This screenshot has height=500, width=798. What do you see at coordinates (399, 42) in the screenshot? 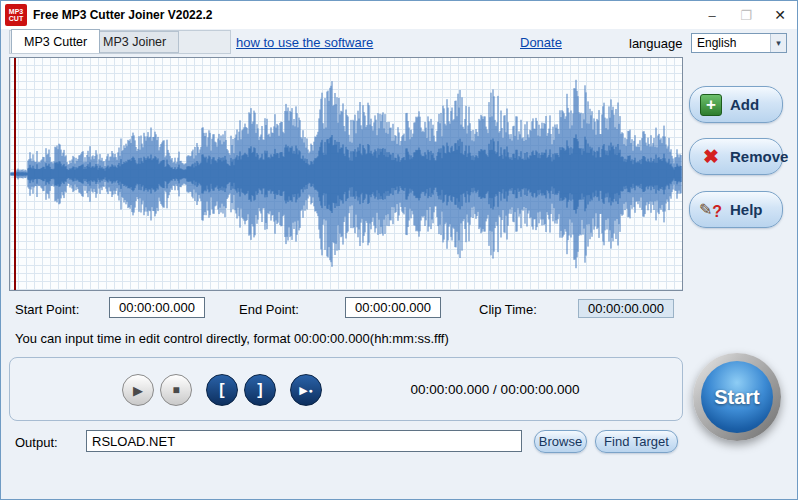
I see `tab-row: MP3 Cutter MP3 Joiner how to use the sof…` at bounding box center [399, 42].